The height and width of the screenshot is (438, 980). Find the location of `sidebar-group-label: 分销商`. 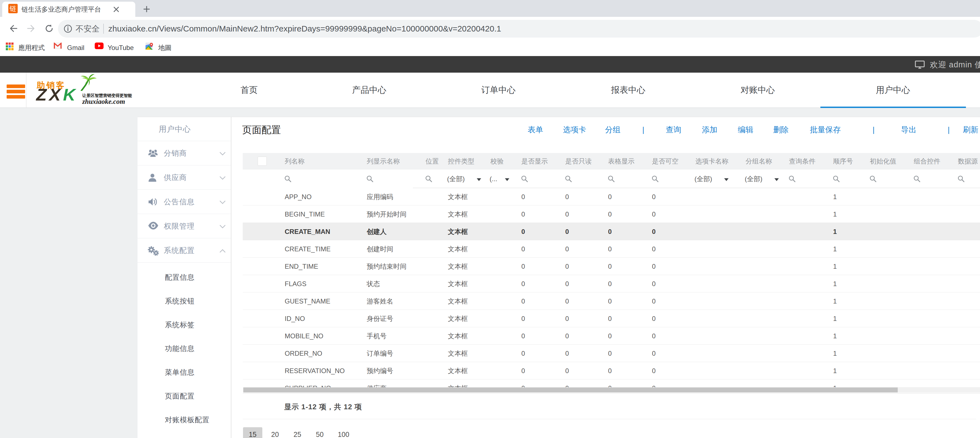

sidebar-group-label: 分销商 is located at coordinates (175, 153).